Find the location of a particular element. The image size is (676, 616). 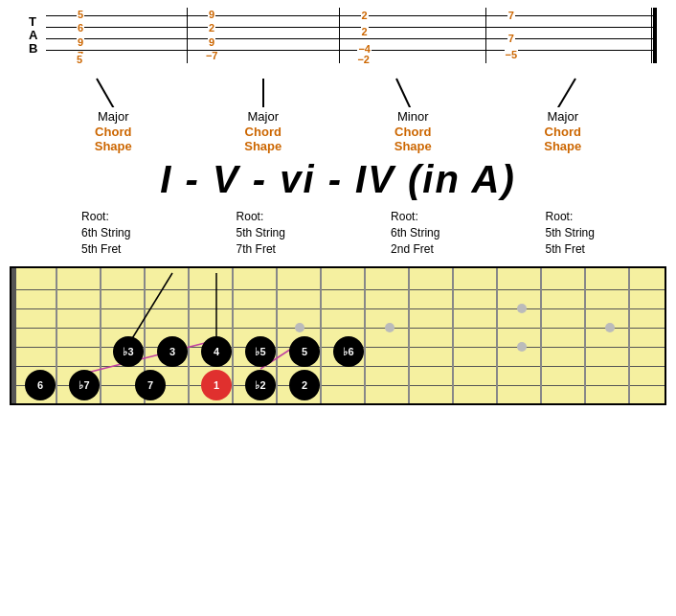

root-info-4: Root: 5th String 5th Fret is located at coordinates (571, 233).